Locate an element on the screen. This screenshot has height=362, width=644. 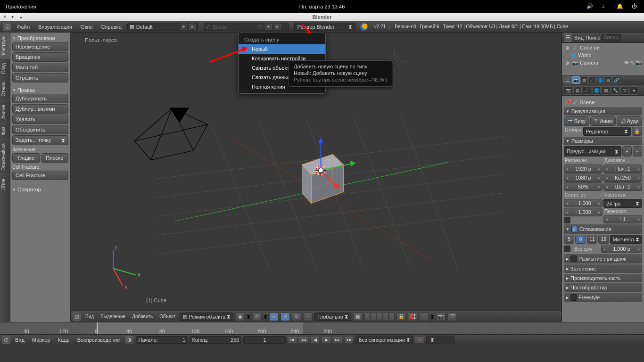
outliner-row-camera: ⊕📷Camera 👁↖📷 is located at coordinates (603, 63).